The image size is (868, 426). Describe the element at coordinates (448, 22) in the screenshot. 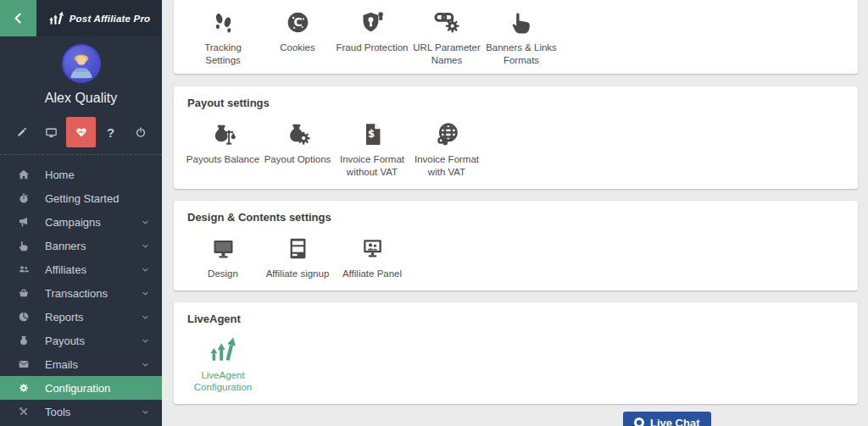

I see `link-gear-icon` at that location.